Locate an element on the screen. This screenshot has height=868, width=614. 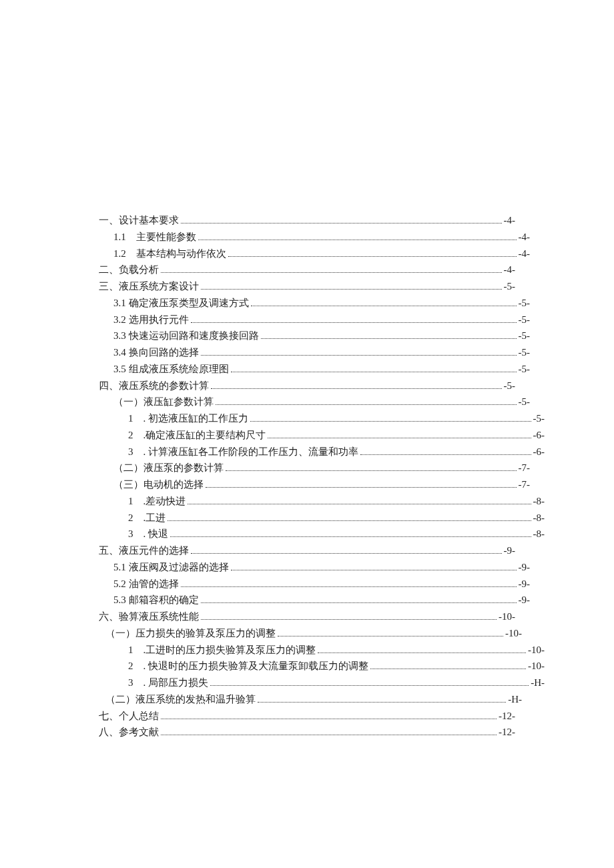
toc-label: 三、液压系统方案设计 is located at coordinates (149, 287).